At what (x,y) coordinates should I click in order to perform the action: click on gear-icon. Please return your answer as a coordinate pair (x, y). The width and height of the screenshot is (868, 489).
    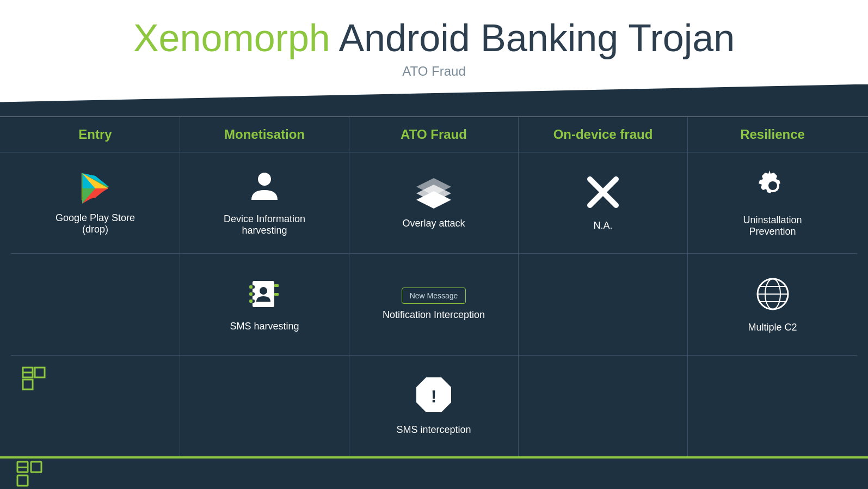
    Looking at the image, I should click on (773, 188).